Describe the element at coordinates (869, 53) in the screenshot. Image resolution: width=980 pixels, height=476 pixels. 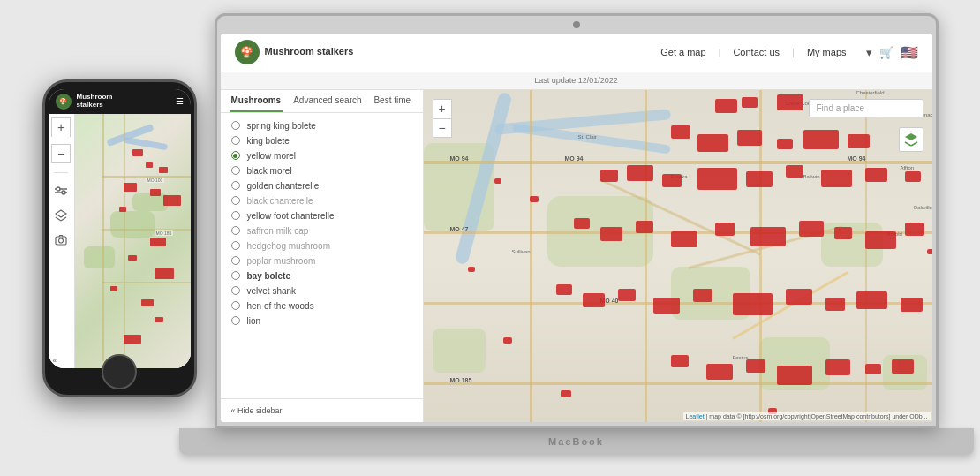
I see `nav-dropdown-icon: ▾` at that location.